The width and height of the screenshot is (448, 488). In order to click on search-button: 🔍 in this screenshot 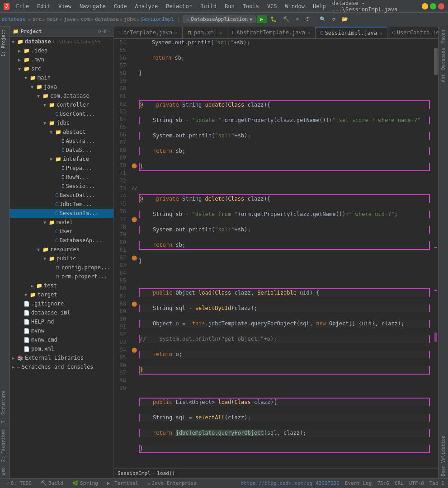, I will do `click(323, 19)`.